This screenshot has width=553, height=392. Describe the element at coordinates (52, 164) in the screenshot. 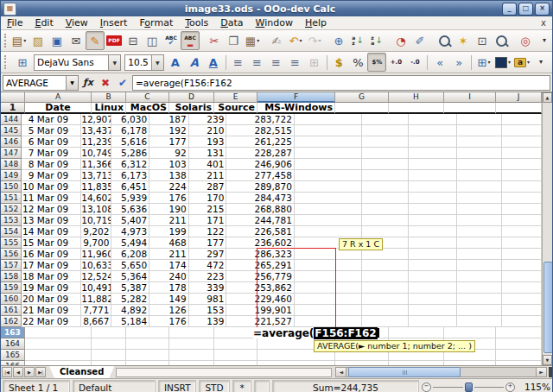

I see `cell: 8 Mar 09` at that location.